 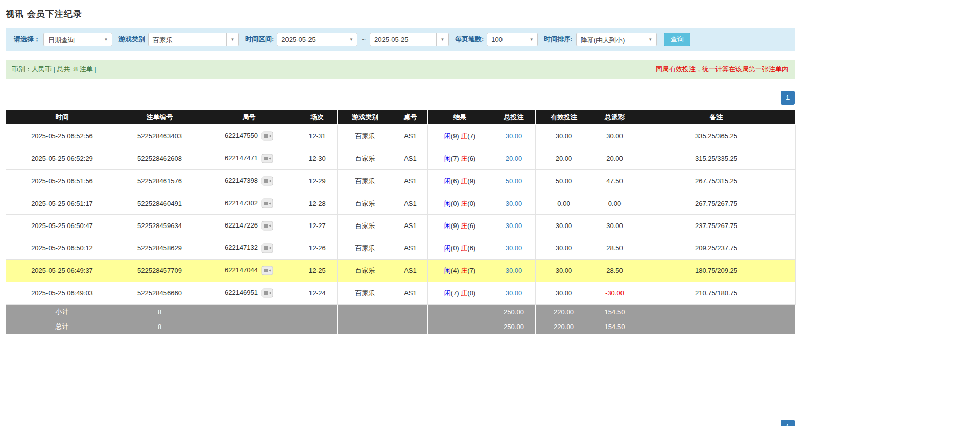 What do you see at coordinates (514, 181) in the screenshot?
I see `total-bet-link: 50.00` at bounding box center [514, 181].